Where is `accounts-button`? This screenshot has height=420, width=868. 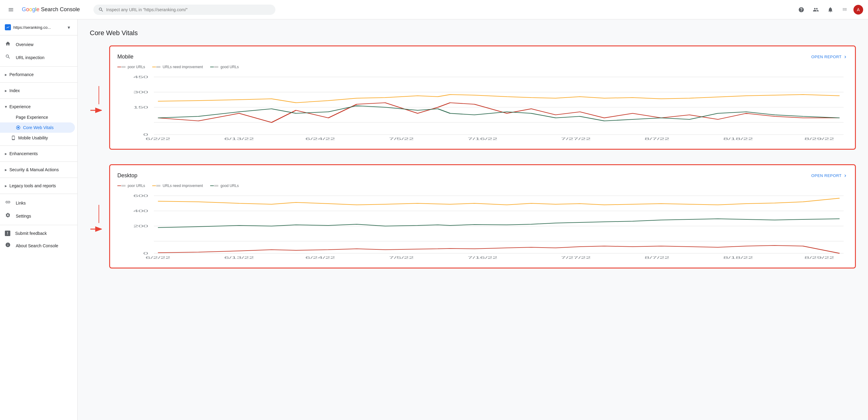 accounts-button is located at coordinates (816, 10).